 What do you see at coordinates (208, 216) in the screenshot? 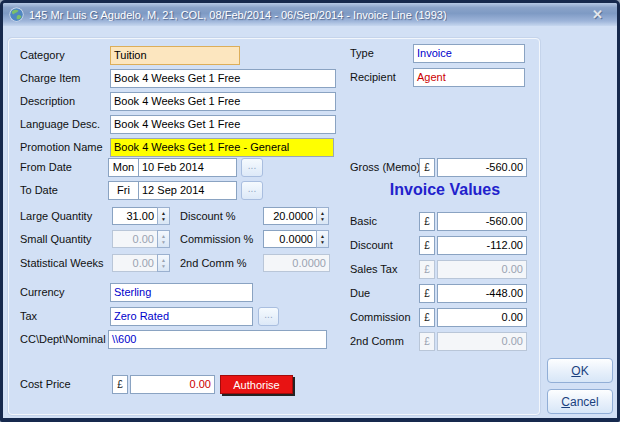
I see `discount-pct-label: Discount %` at bounding box center [208, 216].